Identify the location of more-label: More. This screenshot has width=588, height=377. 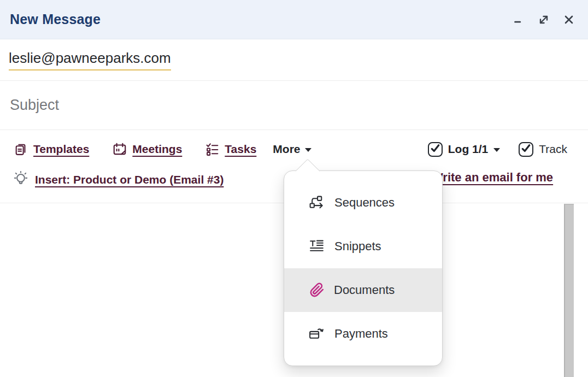
(286, 149).